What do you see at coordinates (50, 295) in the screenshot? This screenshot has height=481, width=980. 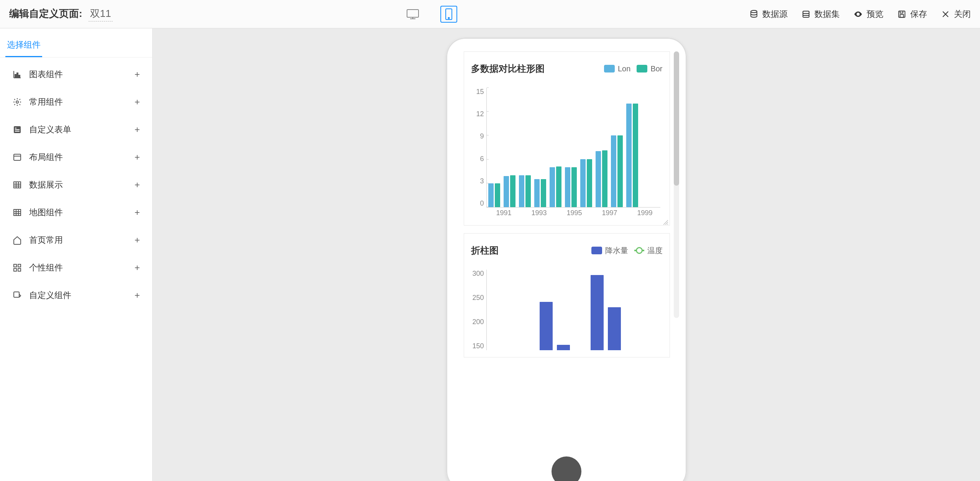 I see `sidebar-item-label: 自定义组件` at bounding box center [50, 295].